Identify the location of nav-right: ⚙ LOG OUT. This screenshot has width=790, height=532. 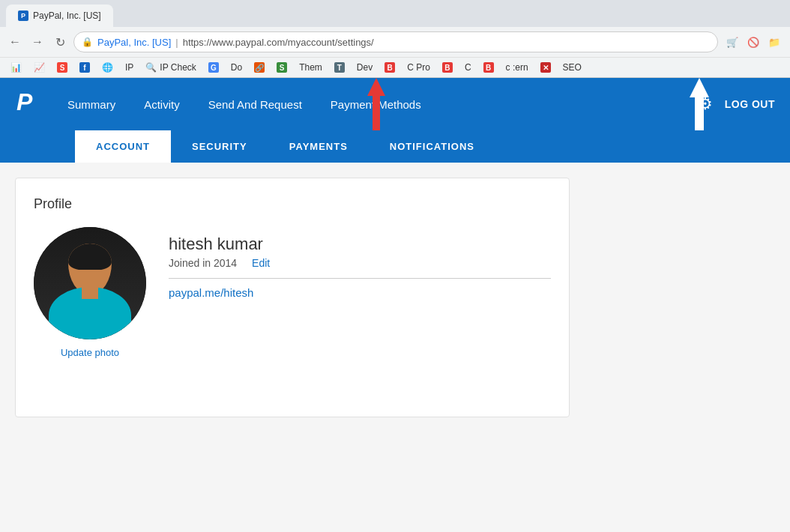
(736, 104).